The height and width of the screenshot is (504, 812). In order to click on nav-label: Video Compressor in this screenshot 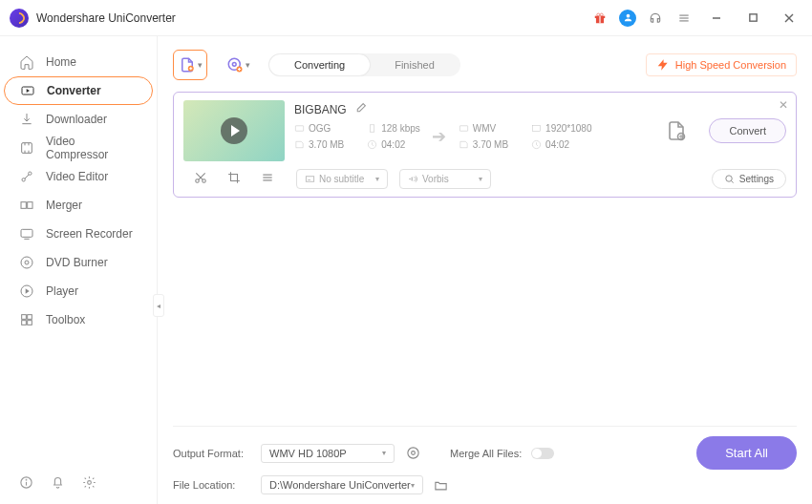, I will do `click(92, 148)`.